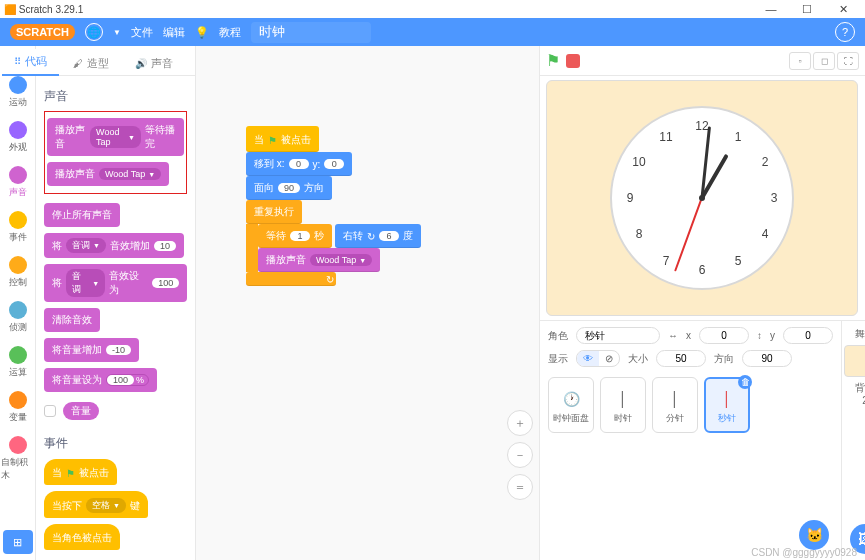 The image size is (865, 560). I want to click on stop-button, so click(573, 61).